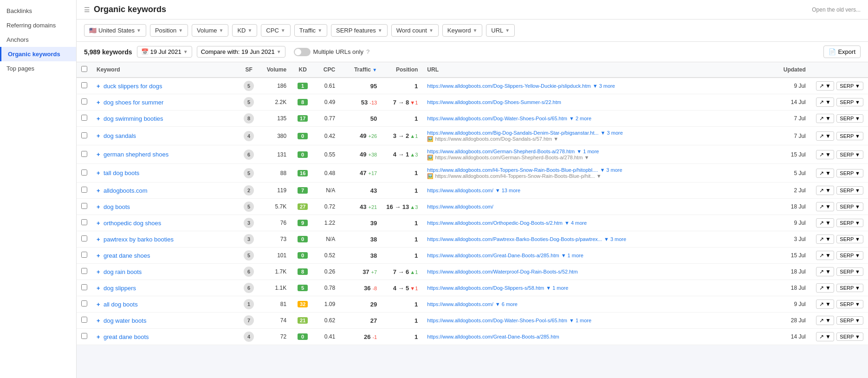 This screenshot has width=868, height=378. Describe the element at coordinates (38, 11) in the screenshot. I see `sidebar-item-backlinks: Backlinks` at that location.